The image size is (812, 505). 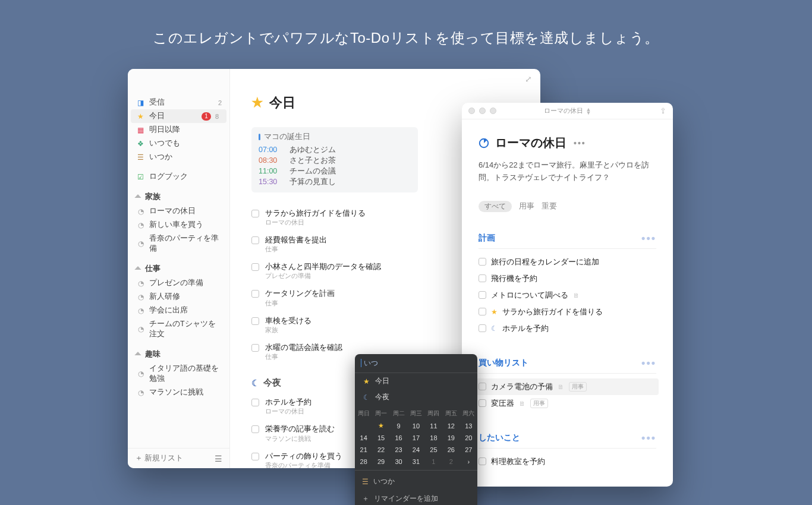 I want to click on picker-someday: ☰いつか, so click(x=416, y=481).